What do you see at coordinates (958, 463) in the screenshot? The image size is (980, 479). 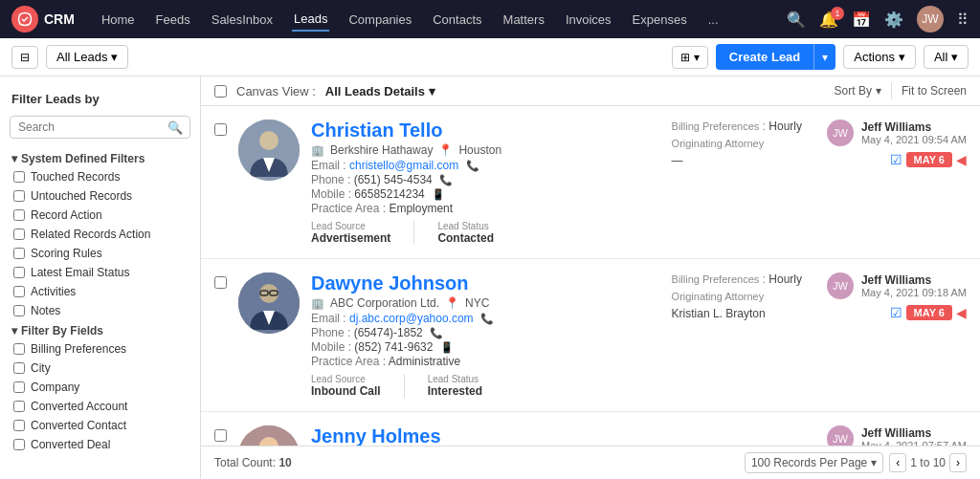 I see `next-page-button: ›` at bounding box center [958, 463].